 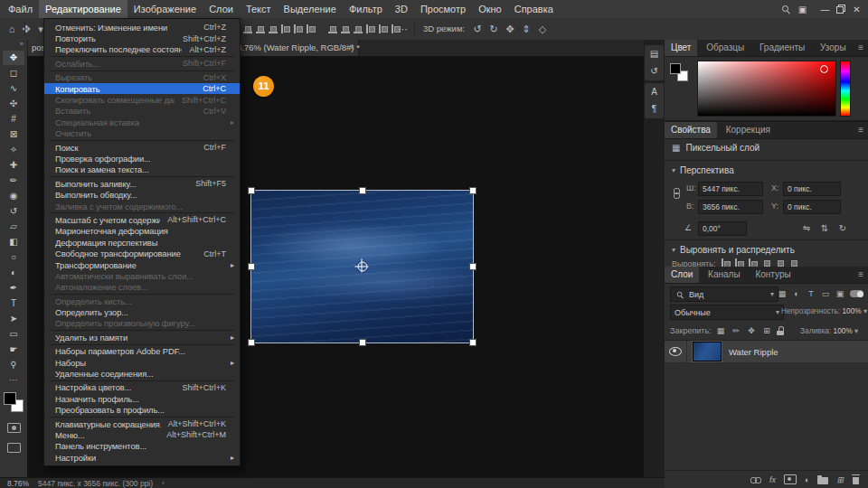 What do you see at coordinates (533, 9) in the screenshot?
I see `menubar-item-help: Справка` at bounding box center [533, 9].